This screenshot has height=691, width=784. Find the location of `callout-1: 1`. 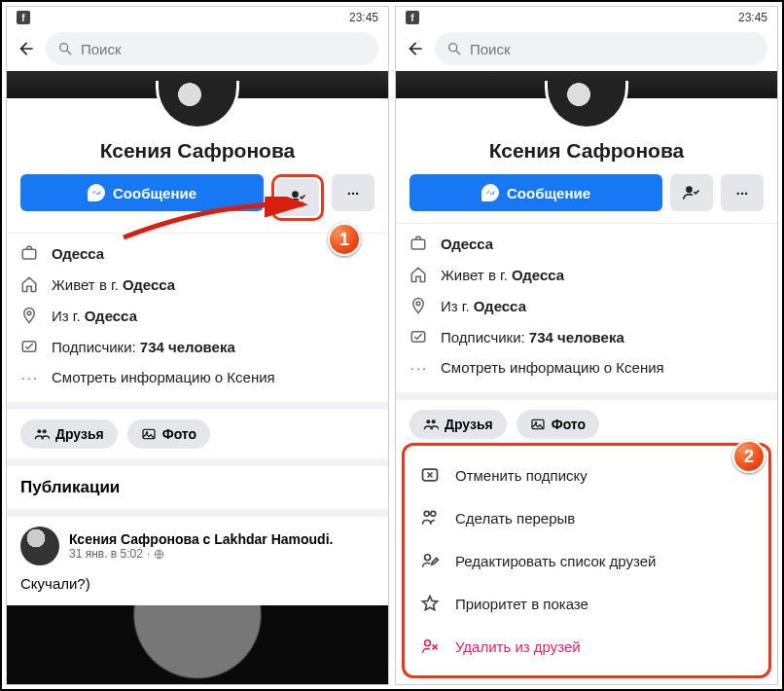

callout-1: 1 is located at coordinates (344, 239).